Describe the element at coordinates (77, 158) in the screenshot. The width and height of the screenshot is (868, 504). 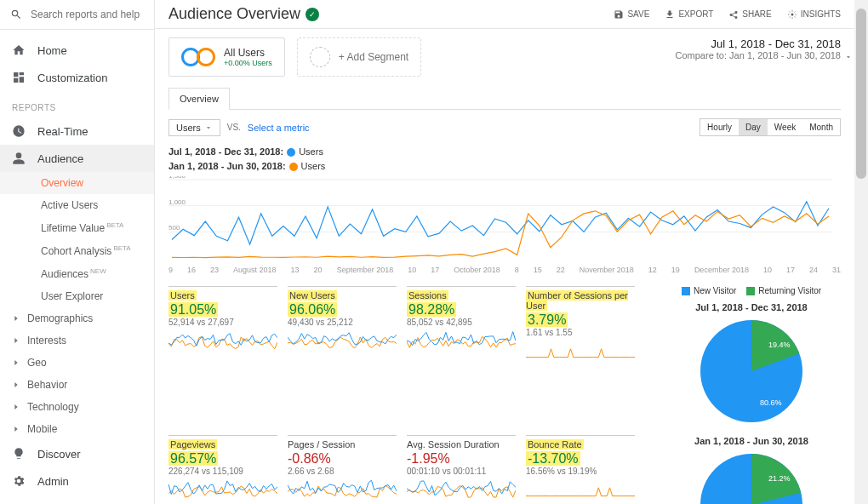
I see `nav-audience: Audience` at that location.